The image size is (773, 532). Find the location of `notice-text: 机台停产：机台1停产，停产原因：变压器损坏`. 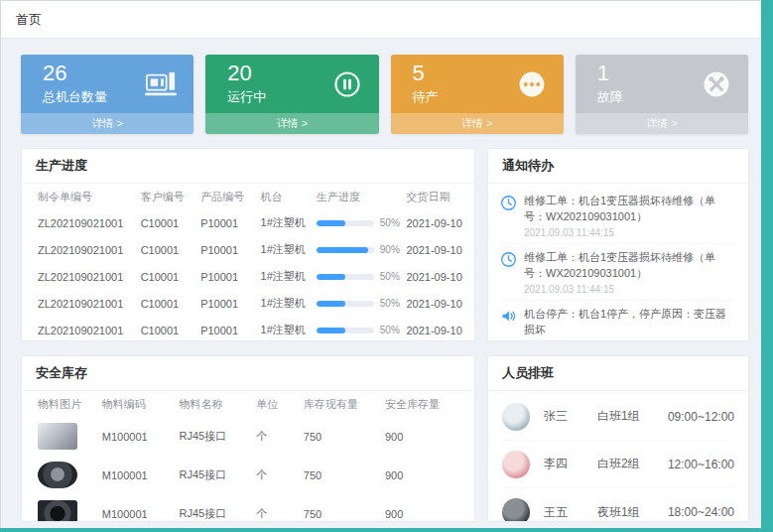

notice-text: 机台停产：机台1停产，停产原因：变压器损坏 is located at coordinates (630, 323).